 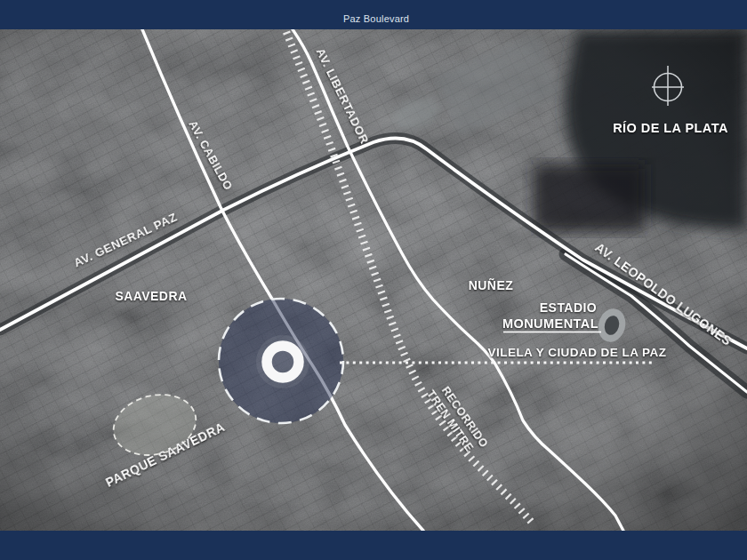 What do you see at coordinates (374, 14) in the screenshot?
I see `top-border-bar: Paz Boulevard` at bounding box center [374, 14].